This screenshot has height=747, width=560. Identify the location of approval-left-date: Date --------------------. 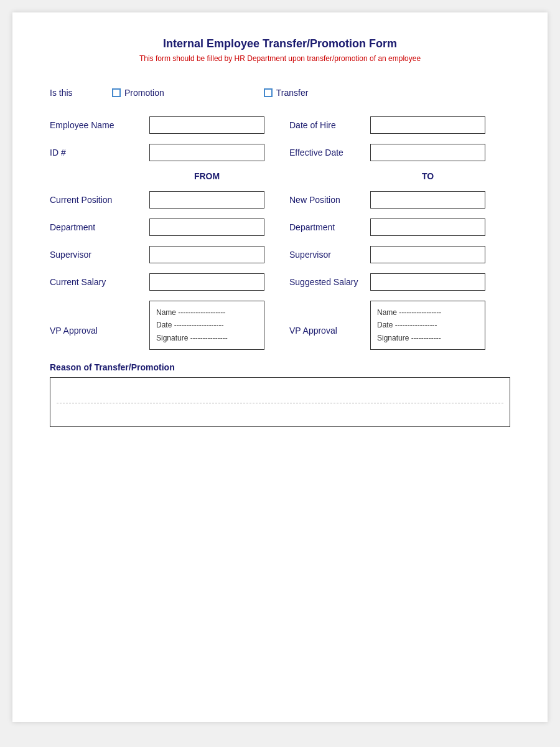
(207, 325).